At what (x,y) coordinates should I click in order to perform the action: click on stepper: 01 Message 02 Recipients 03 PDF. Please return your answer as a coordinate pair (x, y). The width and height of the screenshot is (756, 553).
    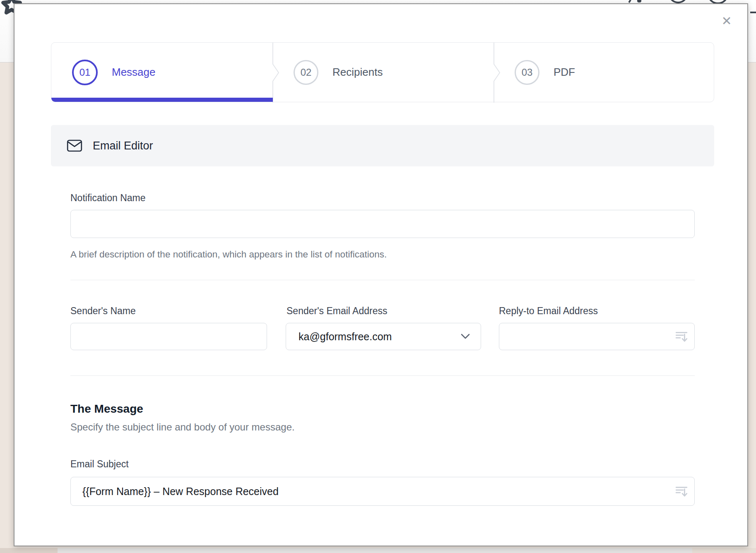
    Looking at the image, I should click on (383, 72).